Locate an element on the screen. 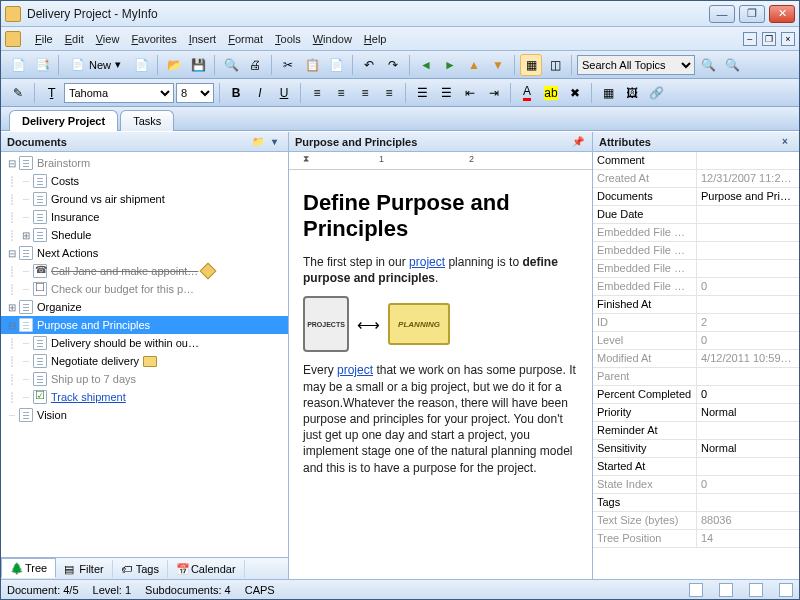 The width and height of the screenshot is (800, 600). mdi-minimize: – is located at coordinates (750, 39).